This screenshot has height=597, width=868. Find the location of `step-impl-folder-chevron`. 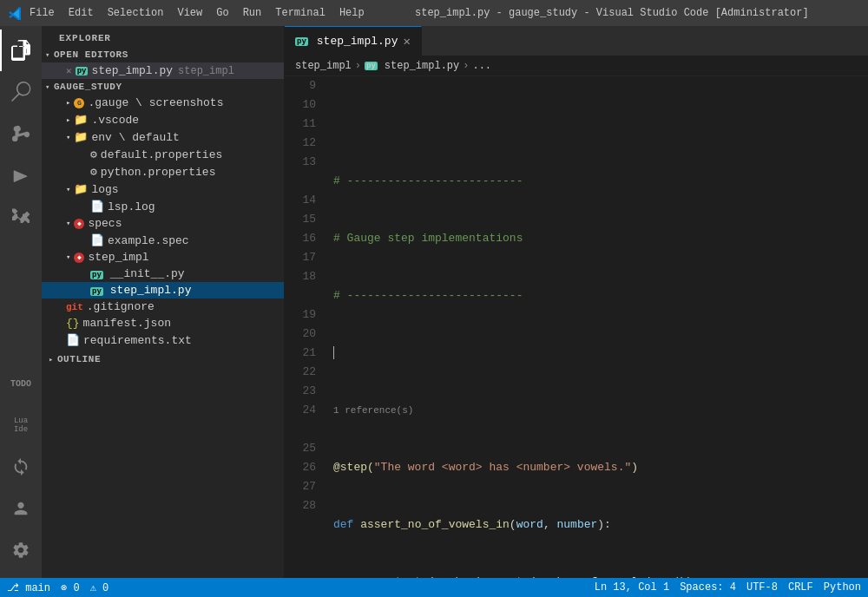

step-impl-folder-chevron is located at coordinates (68, 257).